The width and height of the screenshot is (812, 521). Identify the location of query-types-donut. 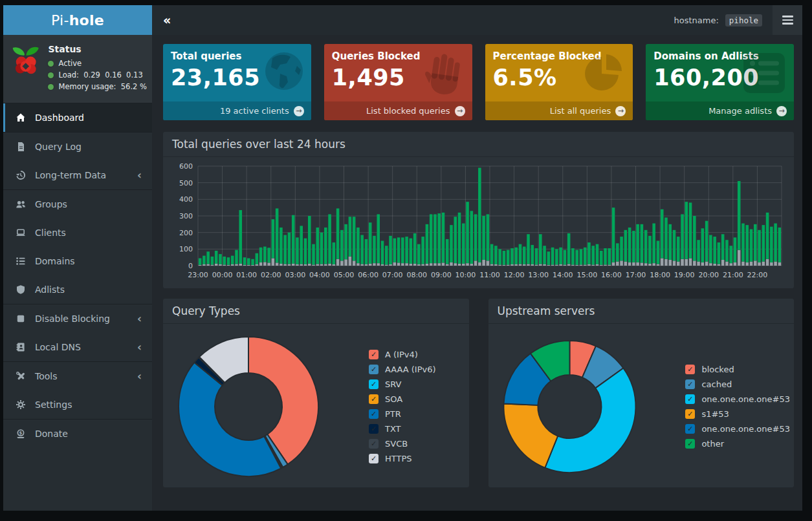
(248, 407).